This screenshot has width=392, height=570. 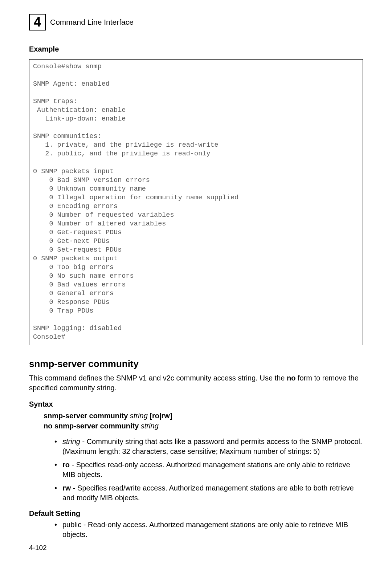 I want to click on syntax-bullets: string - Community string that acts like…, so click(x=209, y=470).